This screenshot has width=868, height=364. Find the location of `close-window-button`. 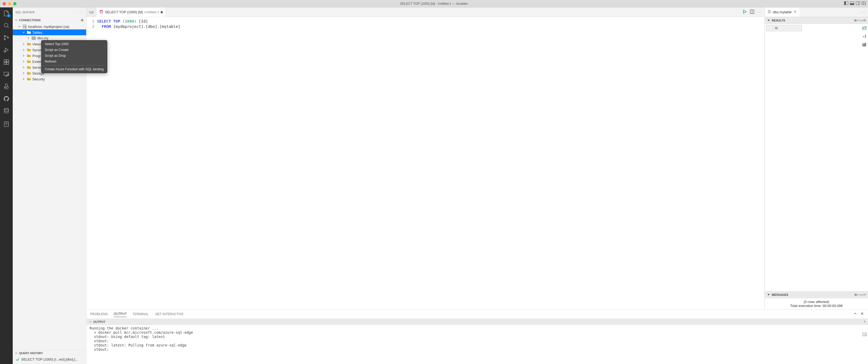

close-window-button is located at coordinates (4, 4).